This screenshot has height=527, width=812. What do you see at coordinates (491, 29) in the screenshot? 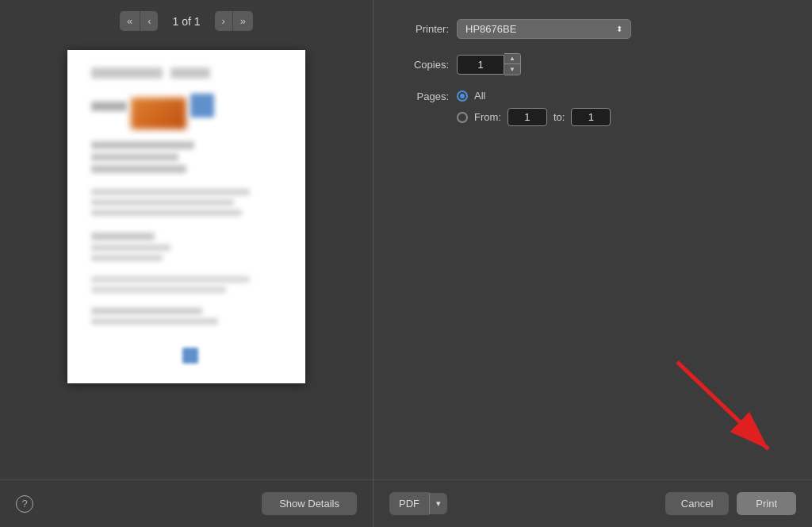
I see `printer-value: HP8676BE` at bounding box center [491, 29].